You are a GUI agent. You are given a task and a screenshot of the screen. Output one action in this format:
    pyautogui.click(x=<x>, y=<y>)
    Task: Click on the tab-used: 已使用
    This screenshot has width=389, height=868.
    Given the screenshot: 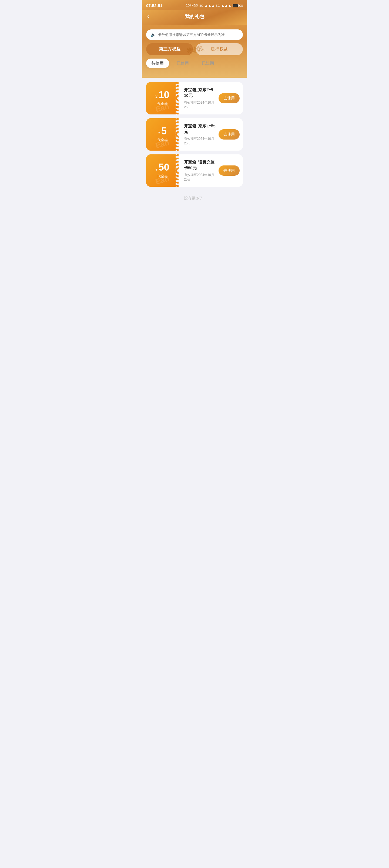 What is the action you would take?
    pyautogui.click(x=183, y=63)
    